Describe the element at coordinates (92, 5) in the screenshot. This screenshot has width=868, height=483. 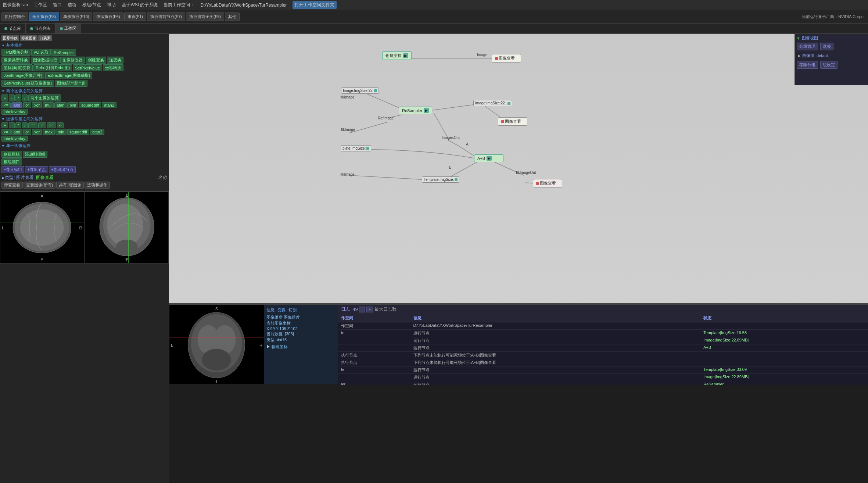
I see `menu-modules: 模组/节点` at that location.